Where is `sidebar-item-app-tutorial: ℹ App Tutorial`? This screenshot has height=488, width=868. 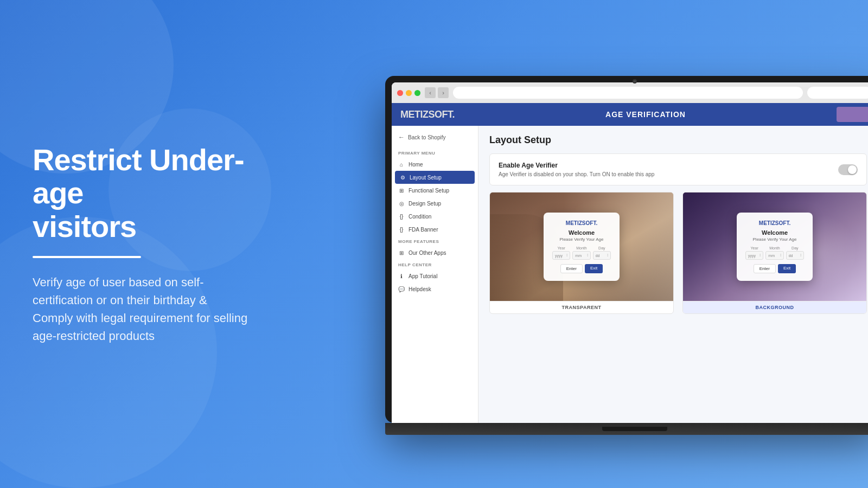 sidebar-item-app-tutorial: ℹ App Tutorial is located at coordinates (435, 276).